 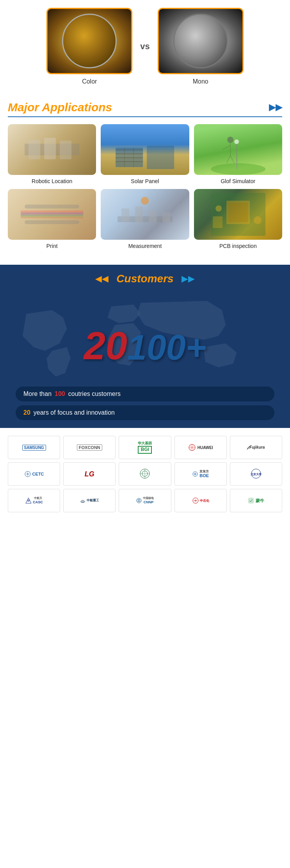 I want to click on section-header: Major Applications ▶▶, so click(x=145, y=107).